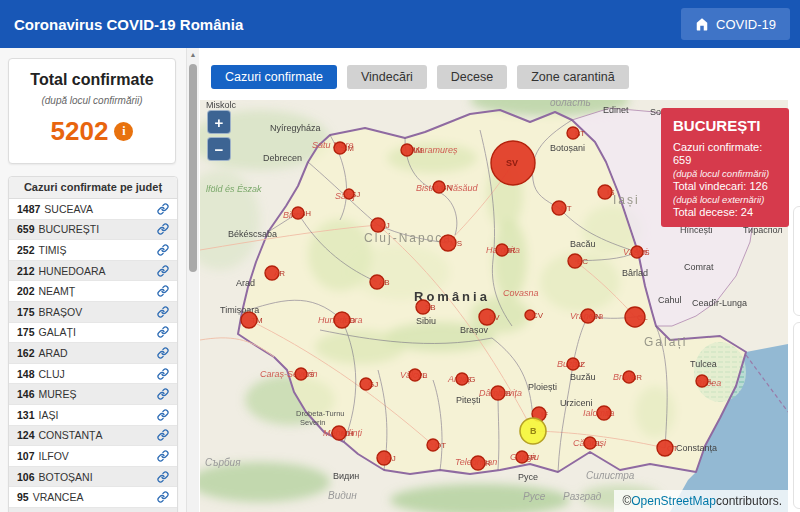 The height and width of the screenshot is (512, 800). I want to click on attribution-prefix: ©, so click(626, 501).